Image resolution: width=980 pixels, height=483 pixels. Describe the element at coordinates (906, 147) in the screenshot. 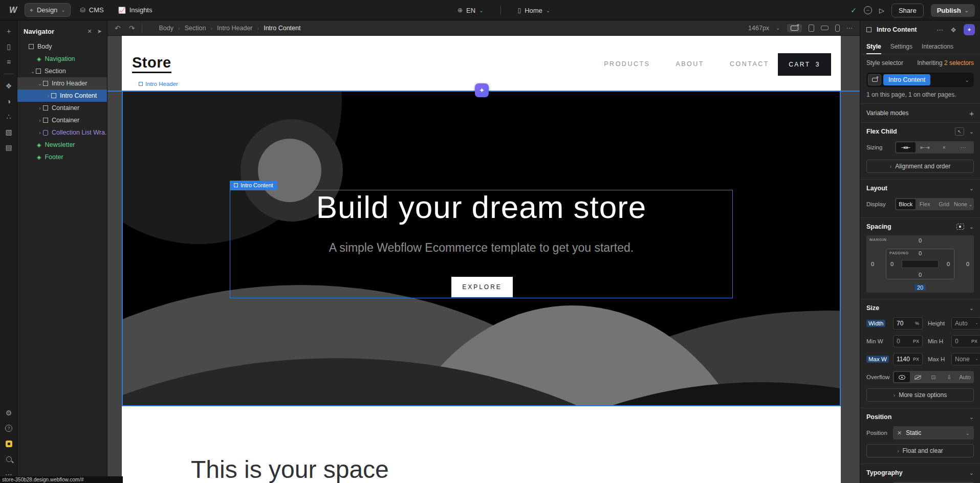

I see `sizing-shrink-icon: ⇥⇤` at that location.